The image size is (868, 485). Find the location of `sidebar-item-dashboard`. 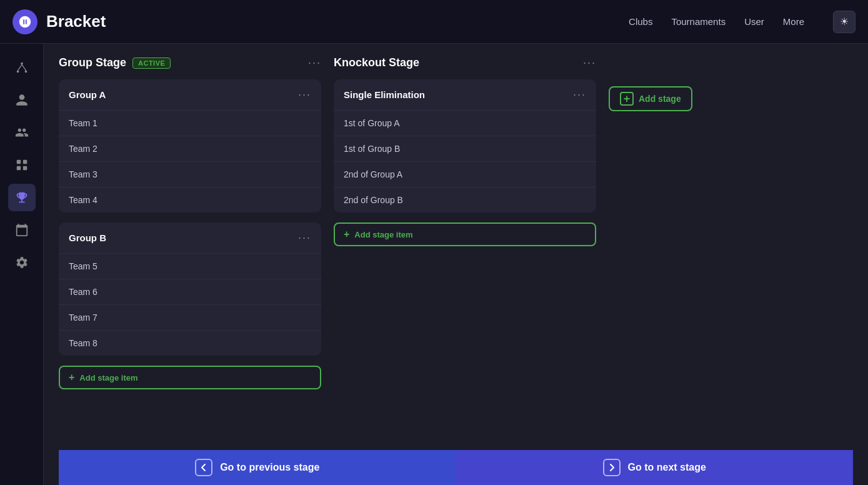

sidebar-item-dashboard is located at coordinates (22, 165).